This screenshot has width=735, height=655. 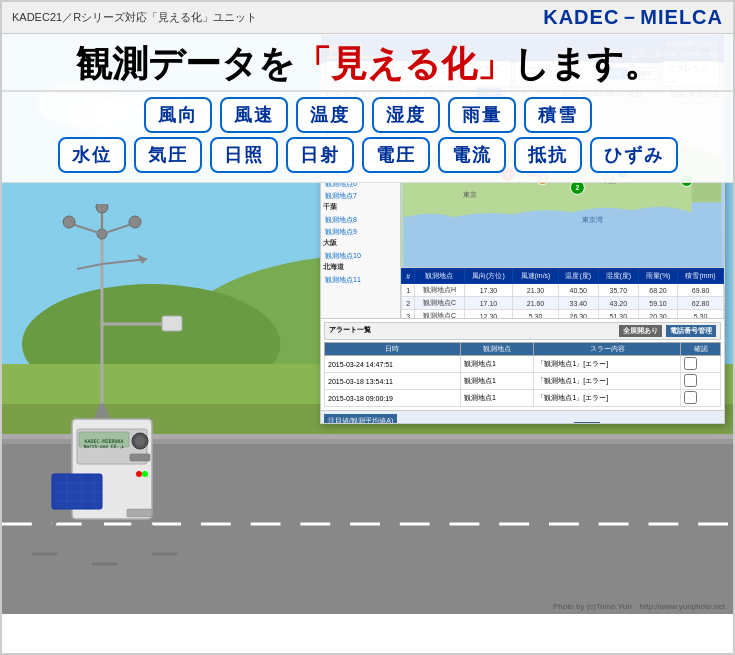 What do you see at coordinates (523, 382) in the screenshot?
I see `alert-body: 2015-03-24 14:47:51観測地点1「観測地点1」[エラー]2015…` at bounding box center [523, 382].